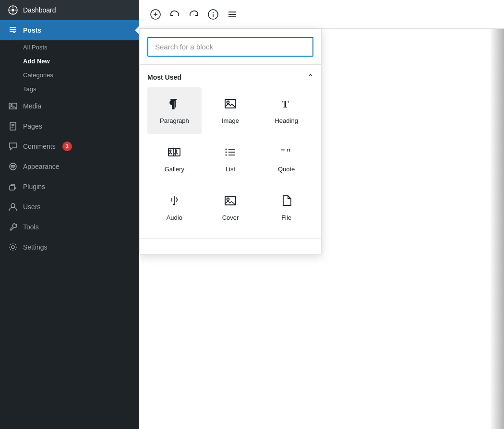 This screenshot has width=504, height=429. I want to click on users-icon, so click(13, 207).